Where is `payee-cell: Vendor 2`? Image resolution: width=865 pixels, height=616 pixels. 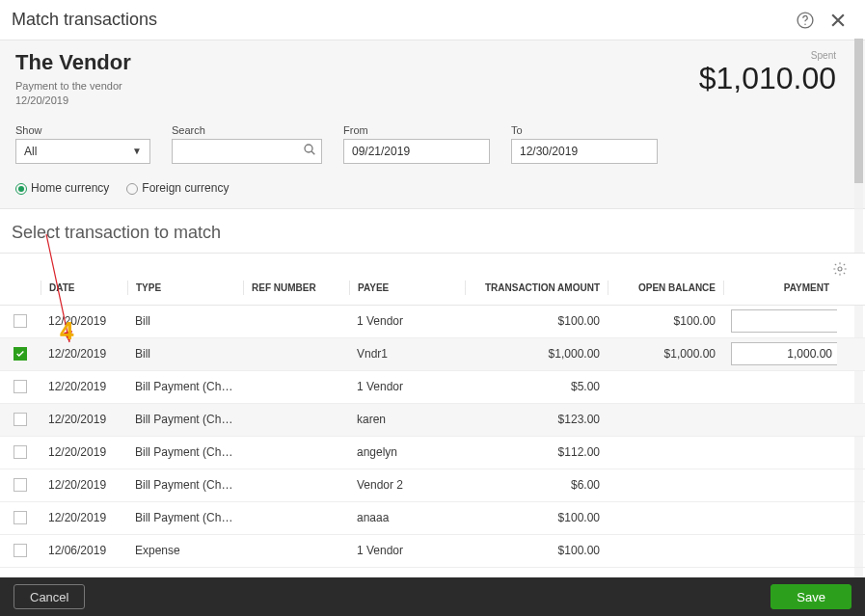
payee-cell: Vendor 2 is located at coordinates (407, 485).